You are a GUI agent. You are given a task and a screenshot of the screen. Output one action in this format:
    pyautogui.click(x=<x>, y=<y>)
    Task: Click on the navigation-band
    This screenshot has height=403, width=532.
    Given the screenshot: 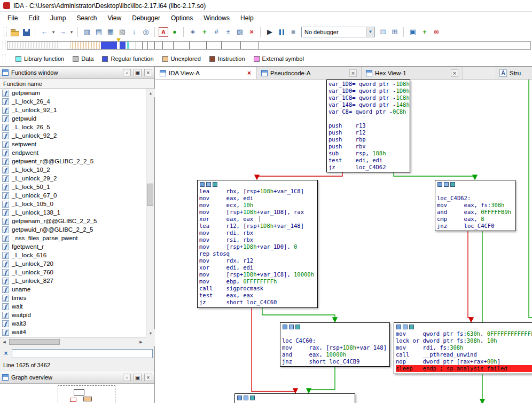 What is the action you would take?
    pyautogui.click(x=269, y=45)
    